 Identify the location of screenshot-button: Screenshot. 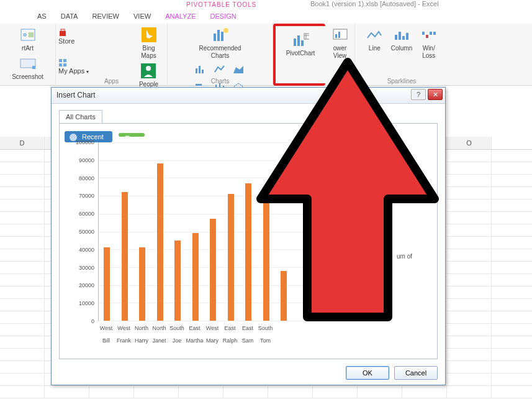
(27, 66).